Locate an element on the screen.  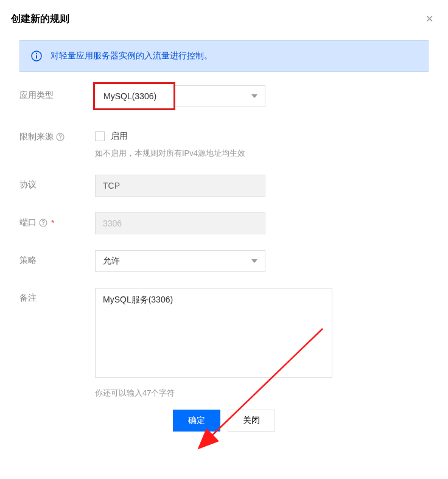
label-policy: 策略 is located at coordinates (57, 258).